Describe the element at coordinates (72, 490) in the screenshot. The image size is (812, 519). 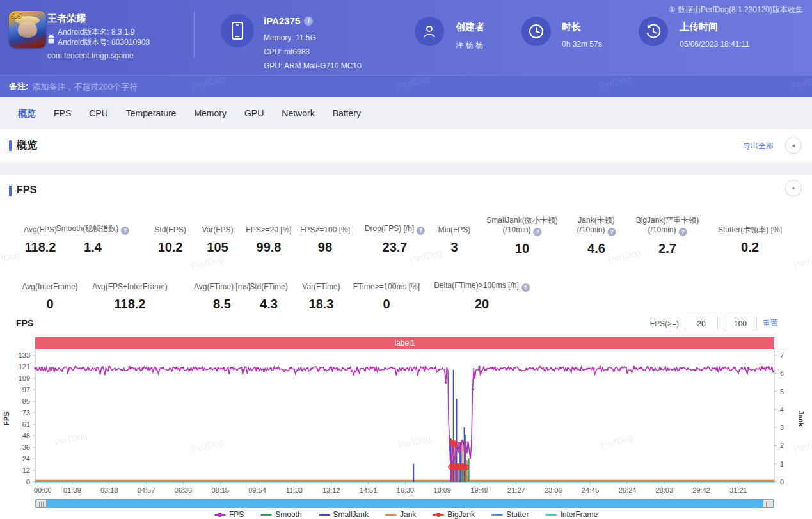
I see `svg-text: 01:39` at that location.